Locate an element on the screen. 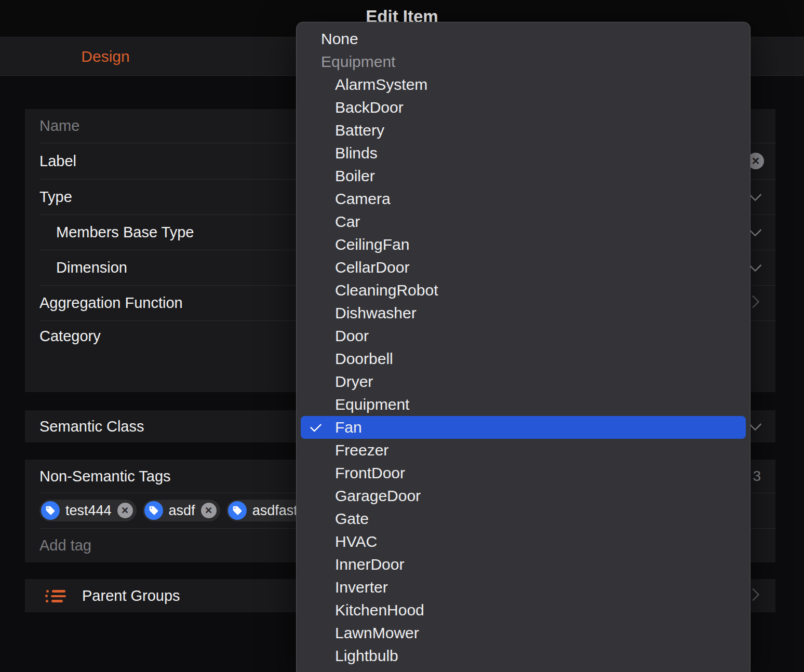  non-semantic-tags-title: Non-Semantic Tags is located at coordinates (105, 477).